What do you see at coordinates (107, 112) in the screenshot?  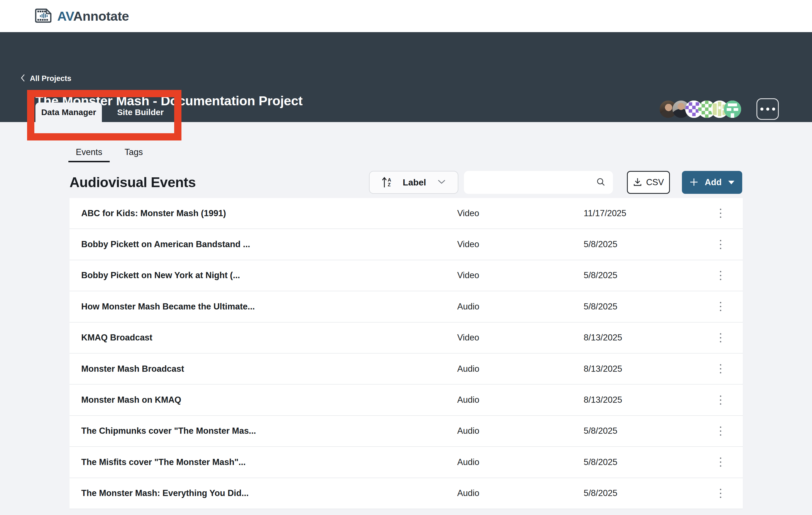 I see `header-tabs: Data Manager Site Builder` at bounding box center [107, 112].